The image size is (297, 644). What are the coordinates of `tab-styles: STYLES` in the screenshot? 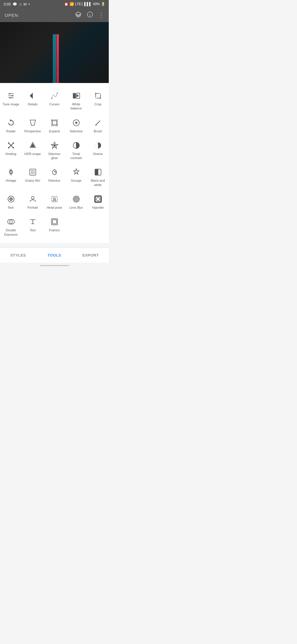 It's located at (18, 255).